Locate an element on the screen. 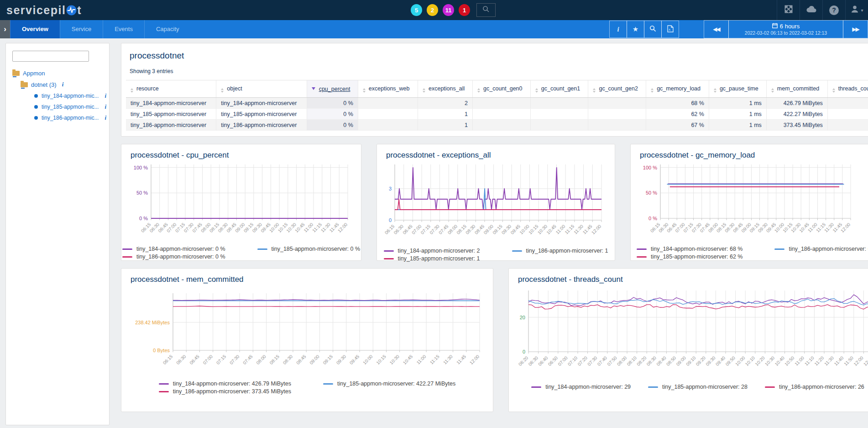 This screenshot has height=428, width=868. chart-plot: 238.42 MiBytes0 Bytes06:1506:3006:4507:0… is located at coordinates (307, 331).